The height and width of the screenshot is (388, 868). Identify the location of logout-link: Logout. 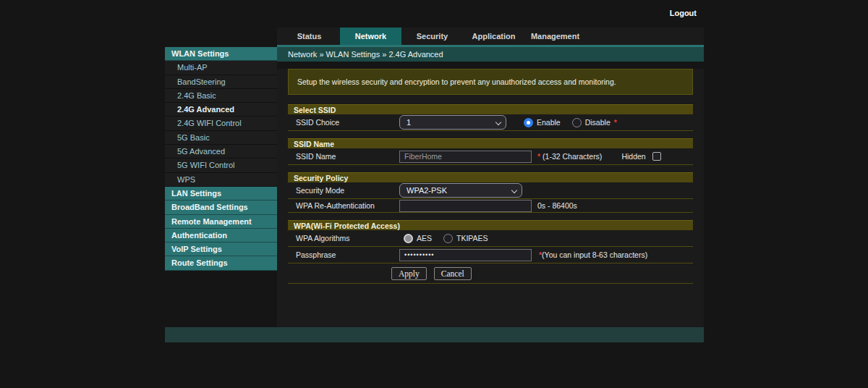
(683, 13).